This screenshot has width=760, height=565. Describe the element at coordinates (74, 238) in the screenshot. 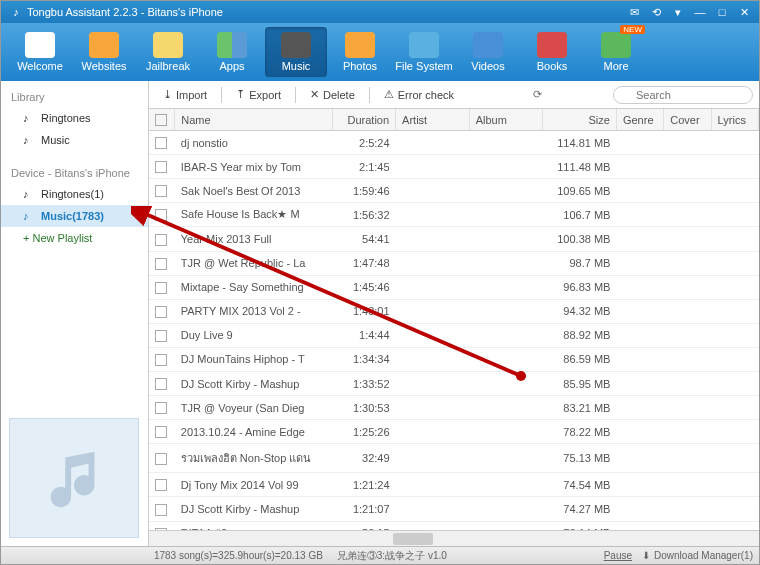

I see `new-playlist-button: + New Playlist` at that location.